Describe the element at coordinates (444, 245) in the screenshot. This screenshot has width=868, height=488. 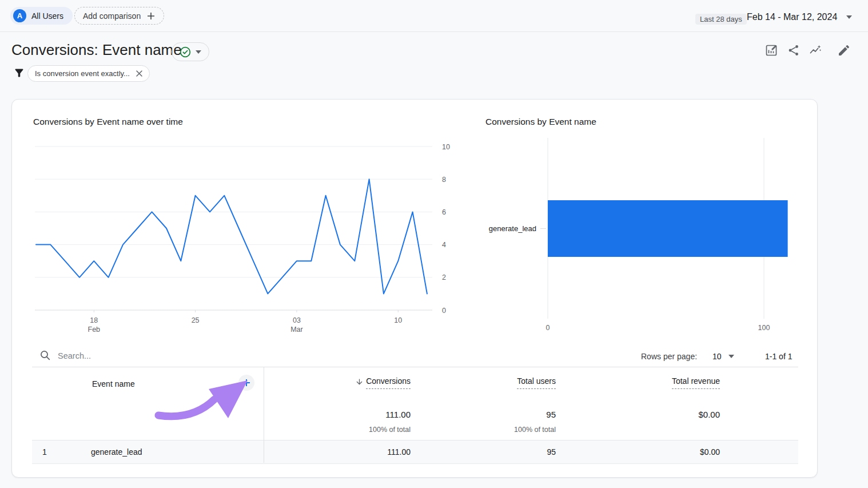
I see `svg-text: 4` at that location.